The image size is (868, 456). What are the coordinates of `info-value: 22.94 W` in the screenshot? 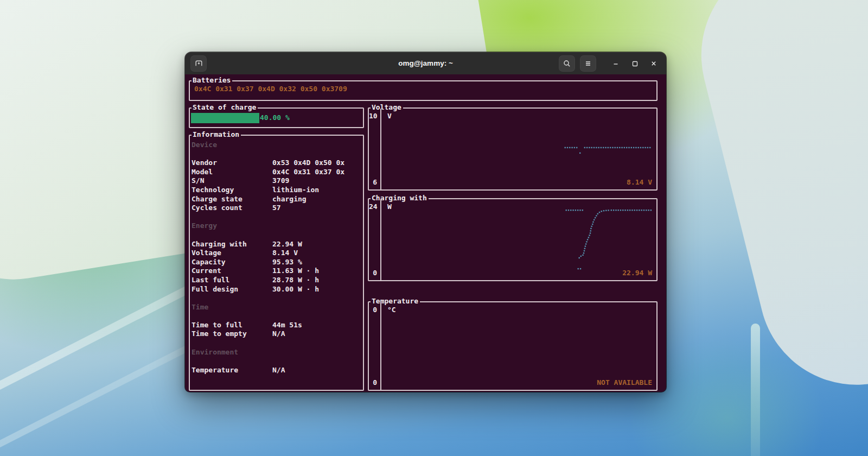 It's located at (317, 244).